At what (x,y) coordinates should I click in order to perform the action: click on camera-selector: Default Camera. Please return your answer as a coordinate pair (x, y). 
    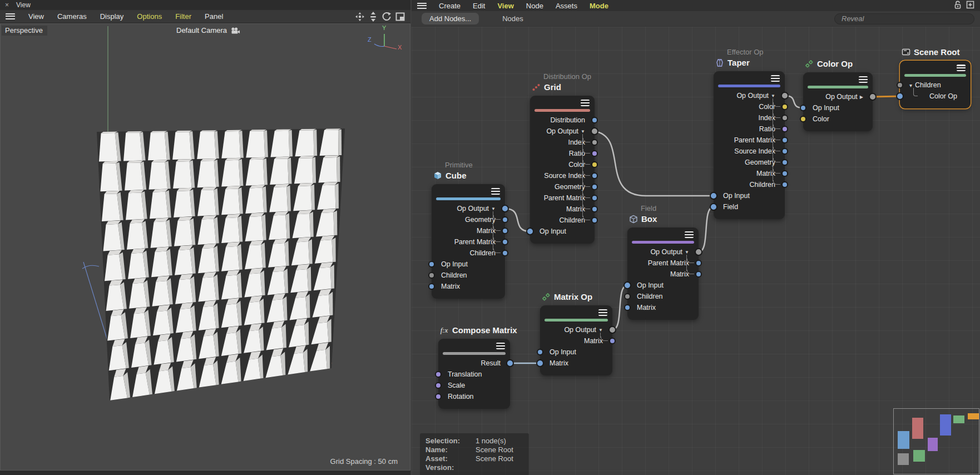
    Looking at the image, I should click on (208, 30).